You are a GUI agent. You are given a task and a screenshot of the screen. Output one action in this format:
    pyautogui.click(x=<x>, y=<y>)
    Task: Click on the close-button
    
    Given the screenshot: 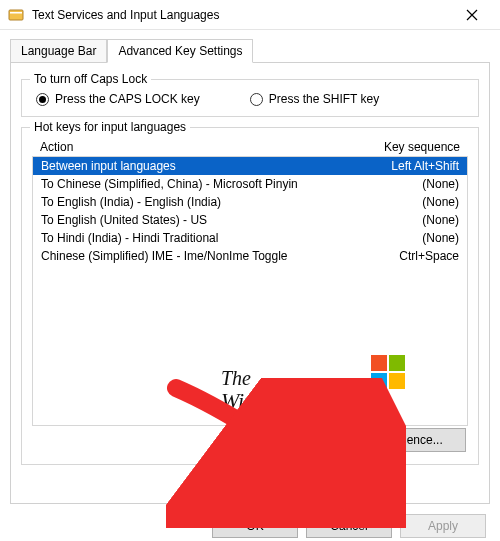 What is the action you would take?
    pyautogui.click(x=472, y=15)
    